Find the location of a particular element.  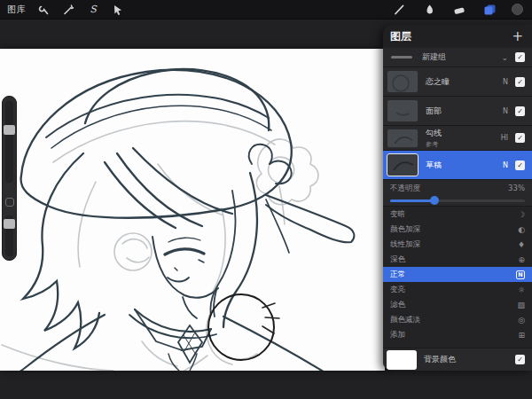

blend-mode-color-dodge: 颜色减淡 ◎ is located at coordinates (458, 319).